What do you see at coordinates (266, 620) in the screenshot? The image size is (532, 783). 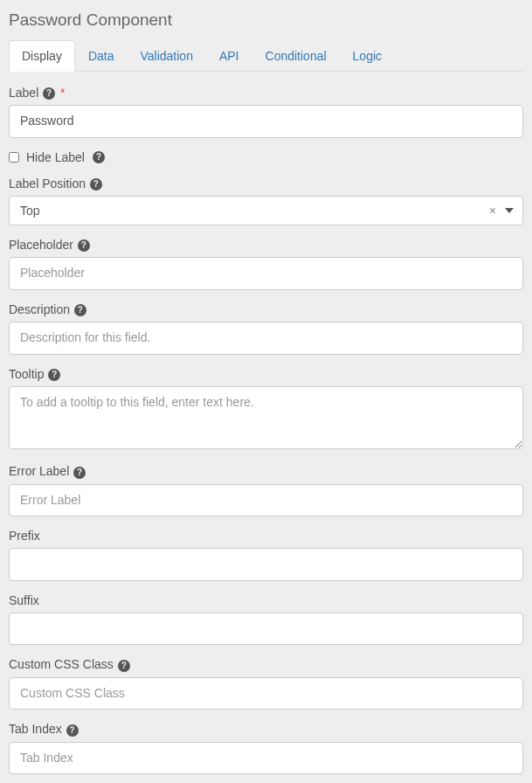 I see `form-group-suffix: Suffix` at bounding box center [266, 620].